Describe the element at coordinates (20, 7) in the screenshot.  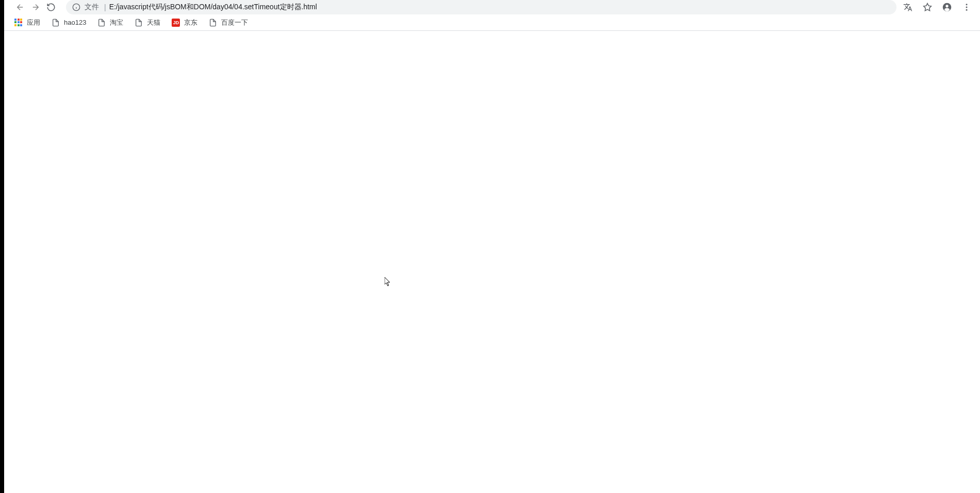
I see `back-button` at that location.